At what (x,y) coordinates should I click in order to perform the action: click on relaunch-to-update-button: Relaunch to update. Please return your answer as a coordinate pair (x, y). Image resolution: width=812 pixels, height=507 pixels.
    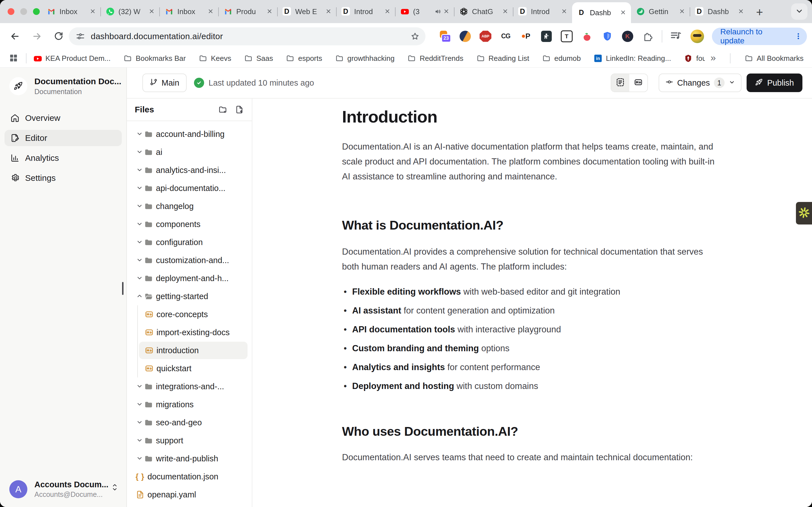
    Looking at the image, I should click on (760, 36).